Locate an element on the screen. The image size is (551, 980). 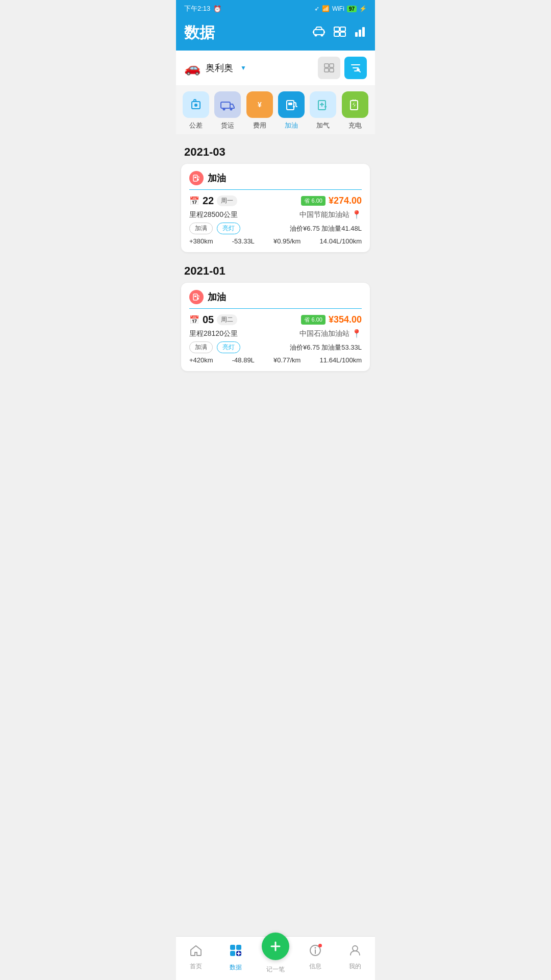
record-card-2: 加油 📅 05 周二 省 6.00 ¥354.00 里程28120公里 中国石油… is located at coordinates (276, 327).